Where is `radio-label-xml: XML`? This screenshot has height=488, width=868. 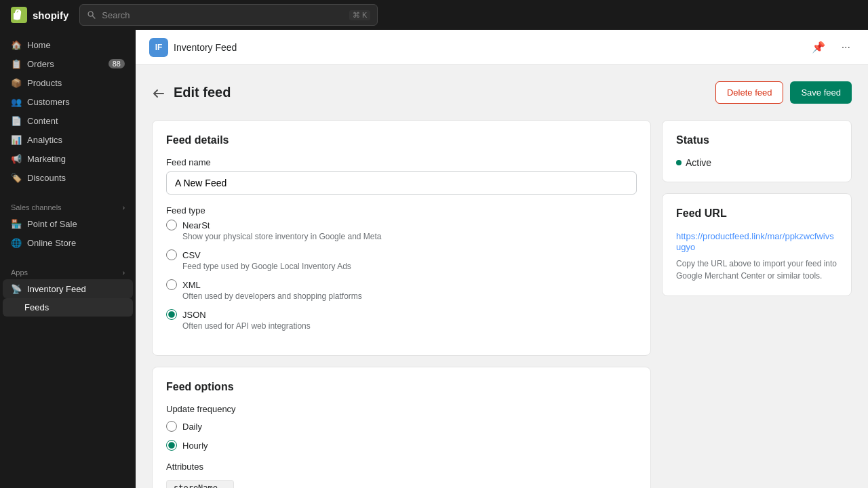
radio-label-xml: XML is located at coordinates (401, 285).